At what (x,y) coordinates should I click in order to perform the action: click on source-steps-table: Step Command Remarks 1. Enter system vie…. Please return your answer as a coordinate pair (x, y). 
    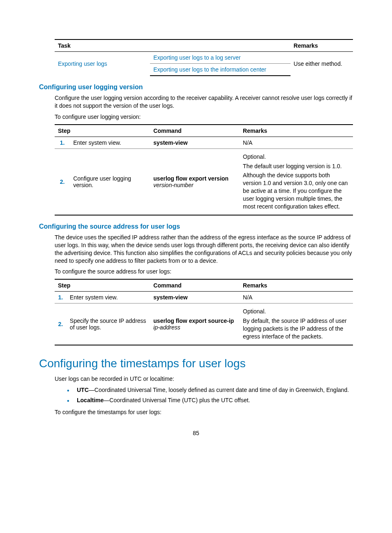
    Looking at the image, I should click on (204, 312).